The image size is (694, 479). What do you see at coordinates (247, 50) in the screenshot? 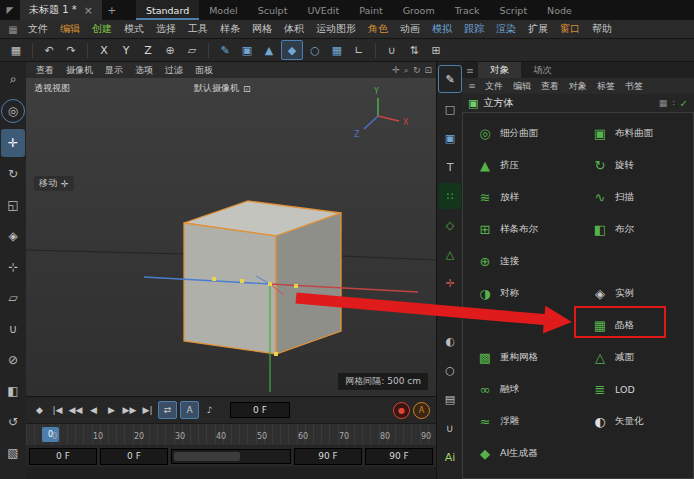
I see `cube-primitive-icon: ▣` at bounding box center [247, 50].